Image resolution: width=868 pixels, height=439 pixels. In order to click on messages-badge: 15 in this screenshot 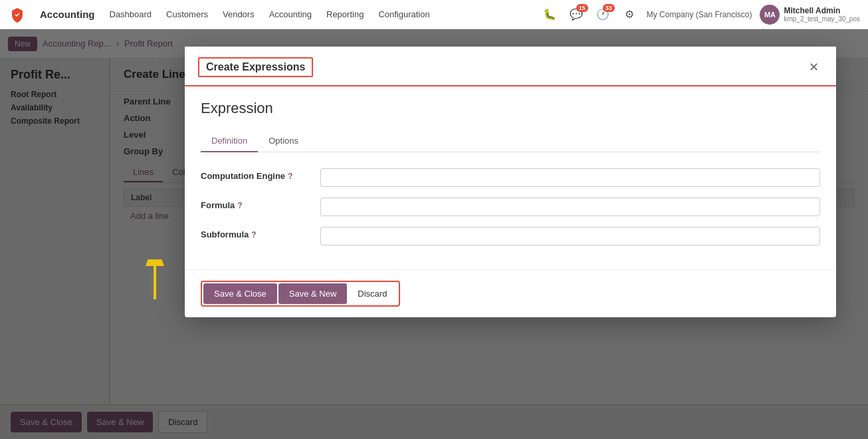, I will do `click(582, 8)`.